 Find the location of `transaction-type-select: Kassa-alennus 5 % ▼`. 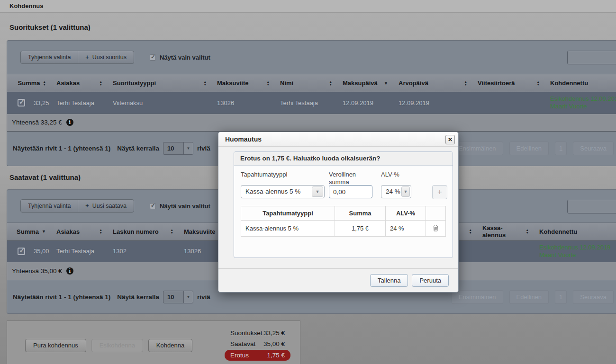

transaction-type-select: Kassa-alennus 5 % ▼ is located at coordinates (282, 192).